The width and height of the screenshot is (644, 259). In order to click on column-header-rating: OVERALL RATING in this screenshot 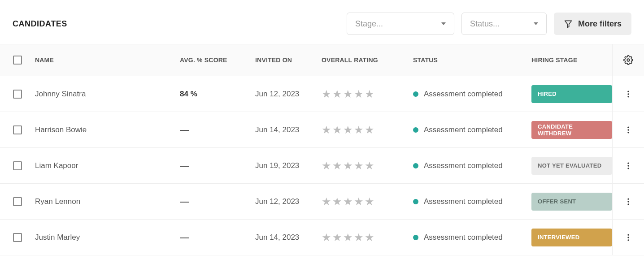, I will do `click(367, 60)`.